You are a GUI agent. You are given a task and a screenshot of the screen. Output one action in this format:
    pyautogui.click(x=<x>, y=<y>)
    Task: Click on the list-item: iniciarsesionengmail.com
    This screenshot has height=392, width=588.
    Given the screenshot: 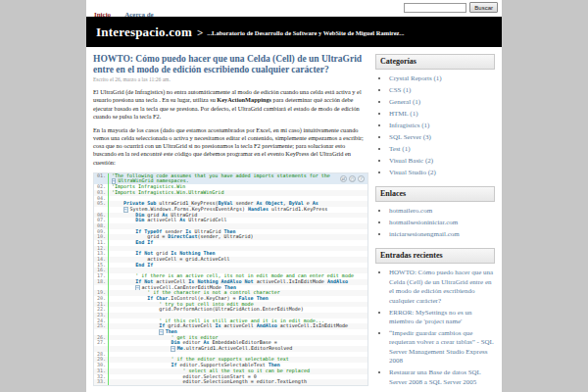 What is the action you would take?
    pyautogui.click(x=442, y=235)
    